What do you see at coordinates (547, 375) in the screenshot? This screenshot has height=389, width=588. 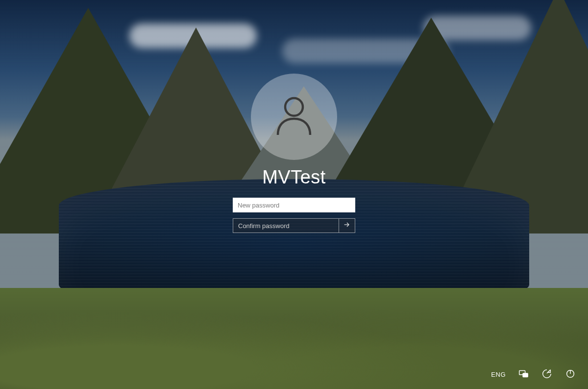 I see `ease-of-access-icon` at bounding box center [547, 375].